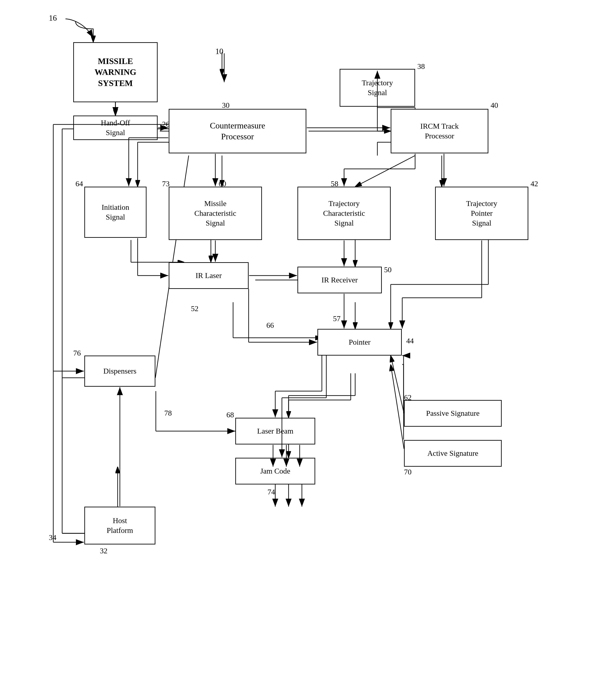  What do you see at coordinates (53, 18) in the screenshot?
I see `ref-16: 16` at bounding box center [53, 18].